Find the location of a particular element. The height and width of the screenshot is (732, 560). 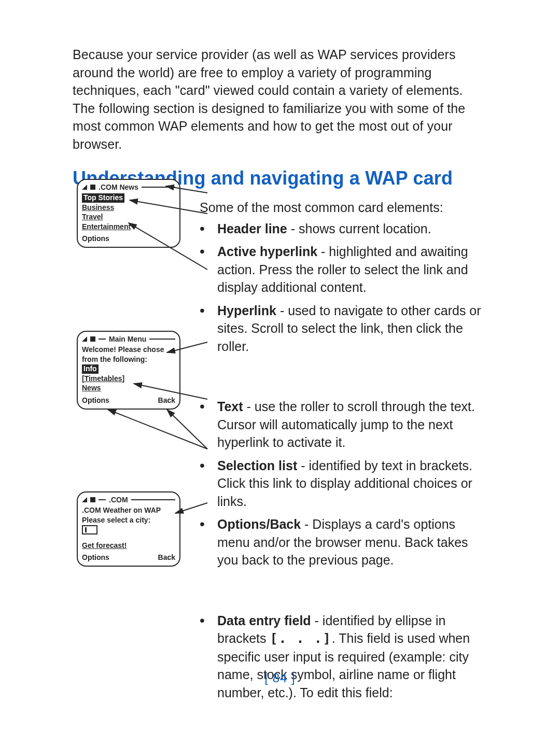

term: Options/Back is located at coordinates (259, 524).